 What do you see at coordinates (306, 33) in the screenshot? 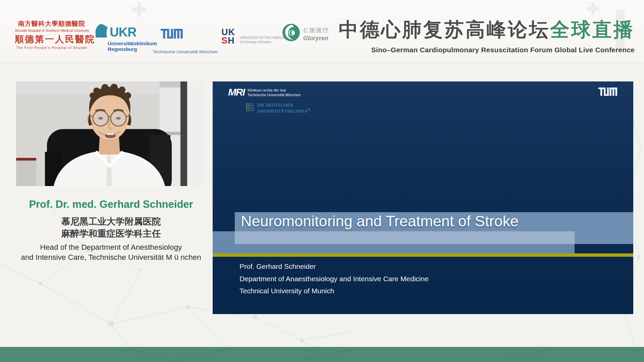
I see `logo-gloryren: 仁医医疗 Gloryren` at bounding box center [306, 33].